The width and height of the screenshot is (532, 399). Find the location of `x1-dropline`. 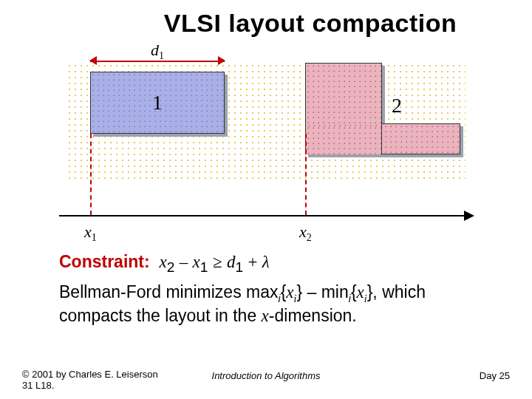

x1-dropline is located at coordinates (91, 174).